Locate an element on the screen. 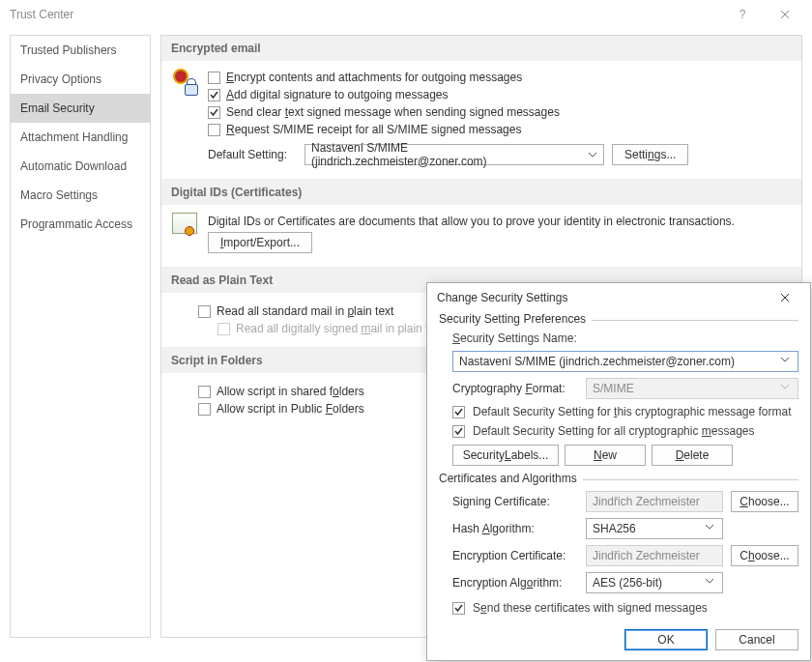 This screenshot has height=662, width=812. settings-button: Settings... is located at coordinates (650, 155).